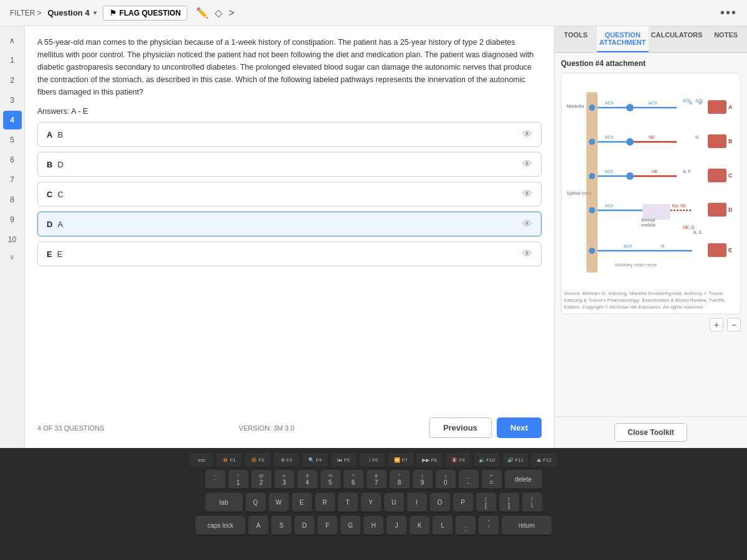 This screenshot has width=747, height=560. What do you see at coordinates (256, 503) in the screenshot?
I see `key-q: Q` at bounding box center [256, 503].